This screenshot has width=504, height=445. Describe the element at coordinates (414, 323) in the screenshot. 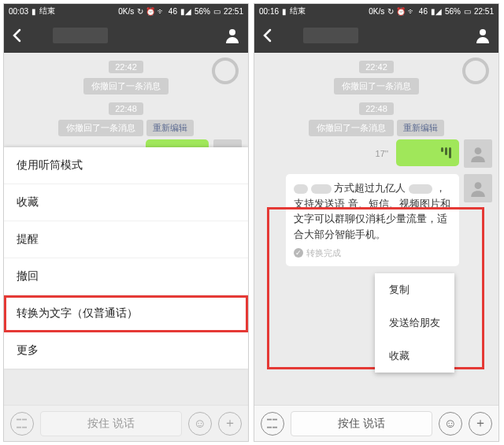

I see `text-context-popup: 复制 发送给朋友 收藏` at that location.